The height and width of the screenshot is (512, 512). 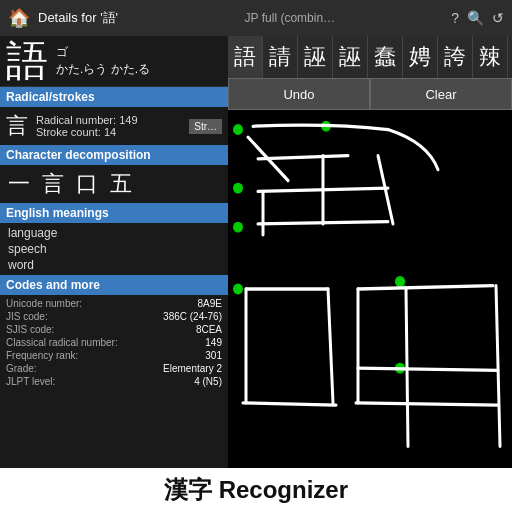 I want to click on candidate-0: 語, so click(x=246, y=57).